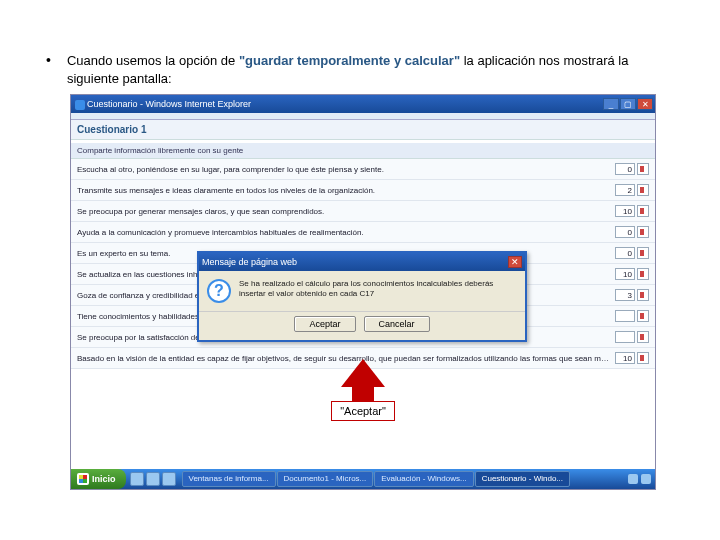 This screenshot has height=540, width=720. Describe the element at coordinates (350, 60) in the screenshot. I see `text-quote: "guardar temporalmente y calcular"` at that location.